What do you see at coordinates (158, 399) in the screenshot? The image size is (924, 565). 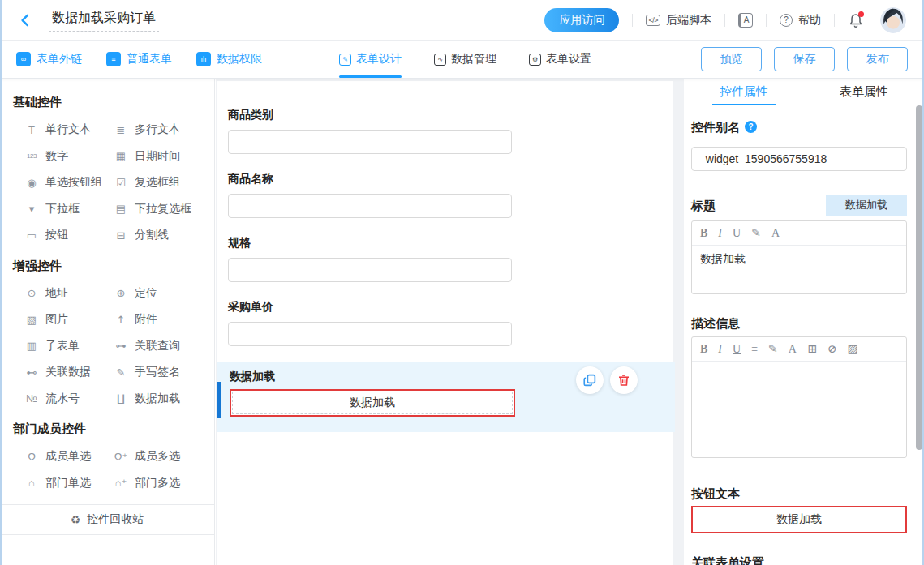 I see `widget-data-load: ∐数据加载` at bounding box center [158, 399].